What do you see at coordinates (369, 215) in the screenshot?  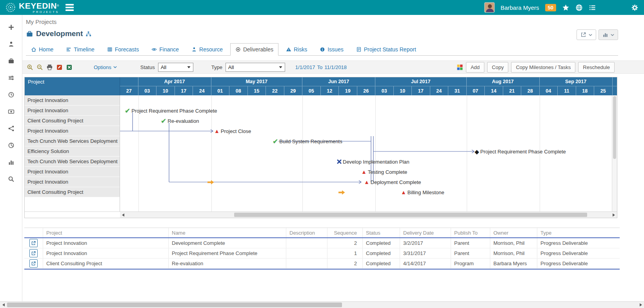 I see `scrollbar-track` at bounding box center [369, 215].